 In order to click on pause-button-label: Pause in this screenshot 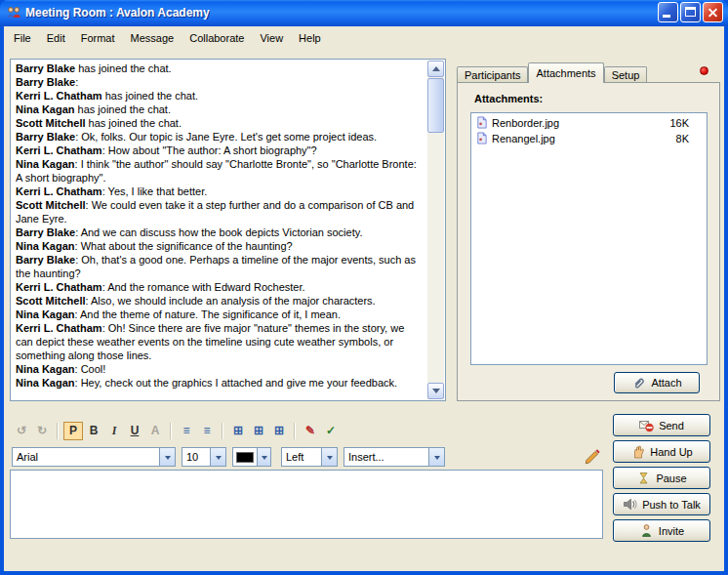, I will do `click(671, 478)`.